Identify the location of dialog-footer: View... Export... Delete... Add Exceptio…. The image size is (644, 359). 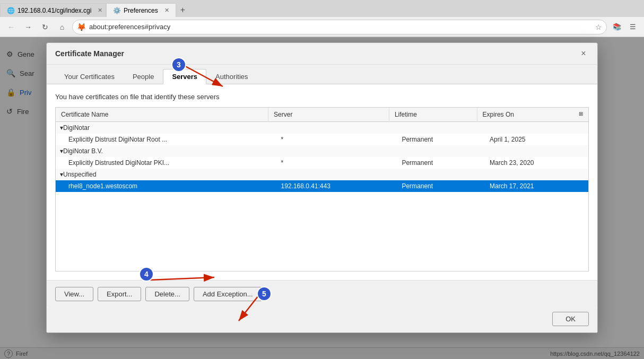
(322, 294).